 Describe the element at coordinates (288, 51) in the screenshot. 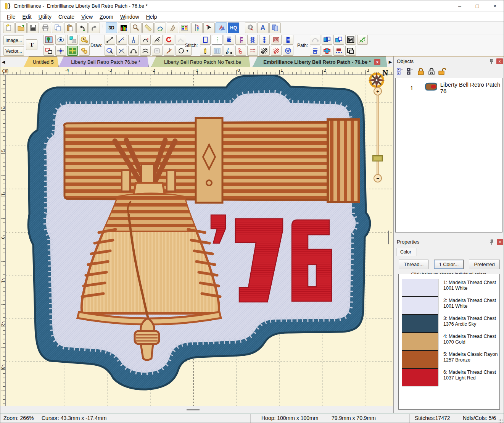

I see `radial-fill-icon-button` at that location.